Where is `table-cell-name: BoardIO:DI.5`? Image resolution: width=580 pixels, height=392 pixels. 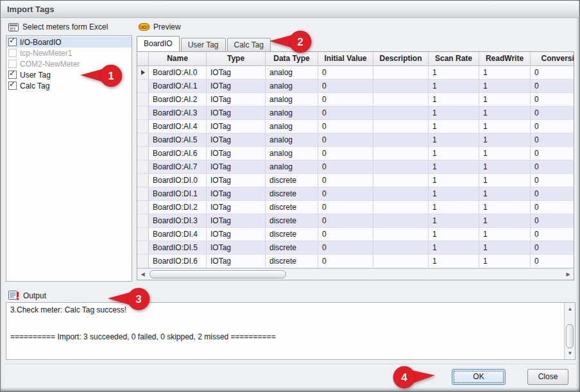
table-cell-name: BoardIO:DI.5 is located at coordinates (178, 248).